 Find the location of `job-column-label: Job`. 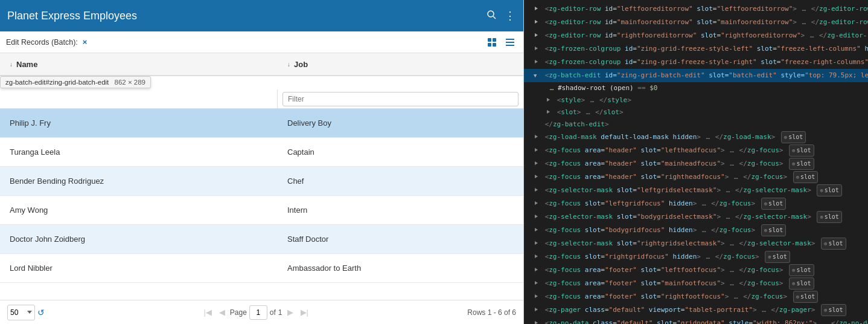

job-column-label: Job is located at coordinates (301, 64).